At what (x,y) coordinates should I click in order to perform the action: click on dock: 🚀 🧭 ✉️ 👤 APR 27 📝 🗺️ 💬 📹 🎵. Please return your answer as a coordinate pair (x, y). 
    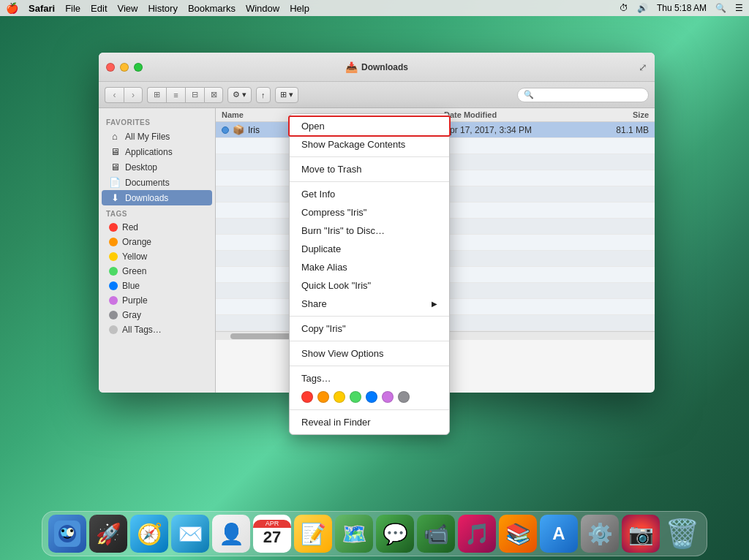
    Looking at the image, I should click on (374, 534).